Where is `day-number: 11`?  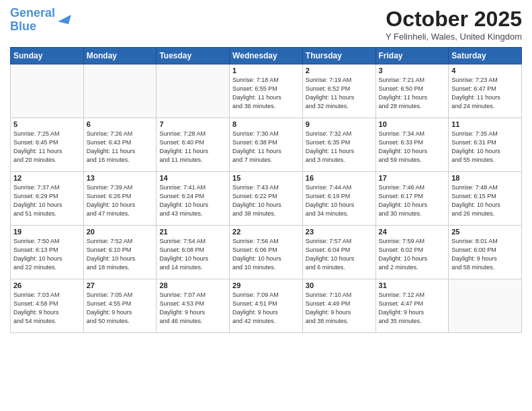
day-number: 11 is located at coordinates (485, 124).